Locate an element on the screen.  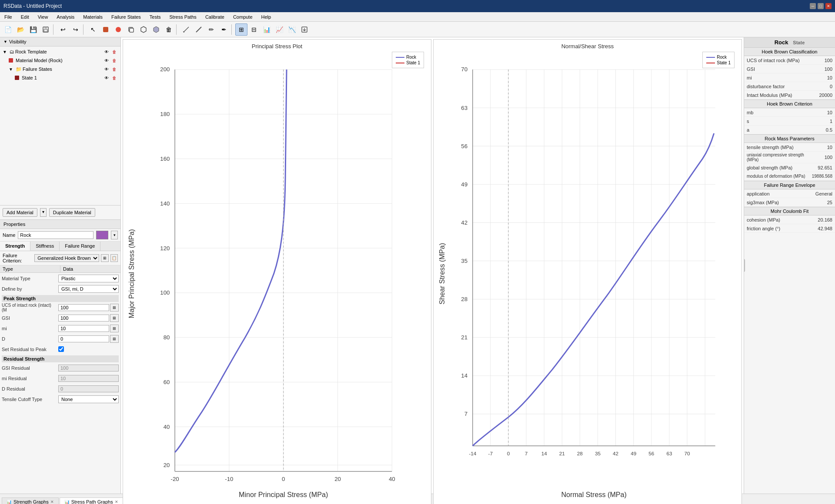
hexagon-tool2-button is located at coordinates (156, 30).